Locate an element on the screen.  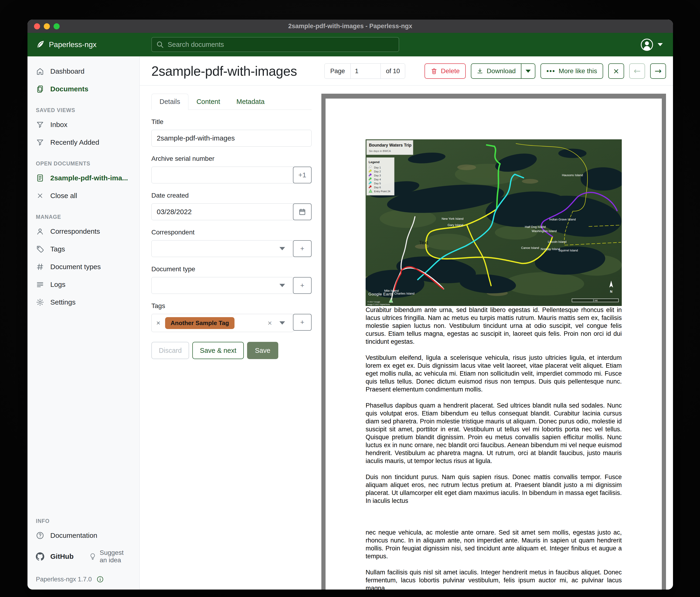
suggest-idea-label: Suggest an idea is located at coordinates (116, 556).